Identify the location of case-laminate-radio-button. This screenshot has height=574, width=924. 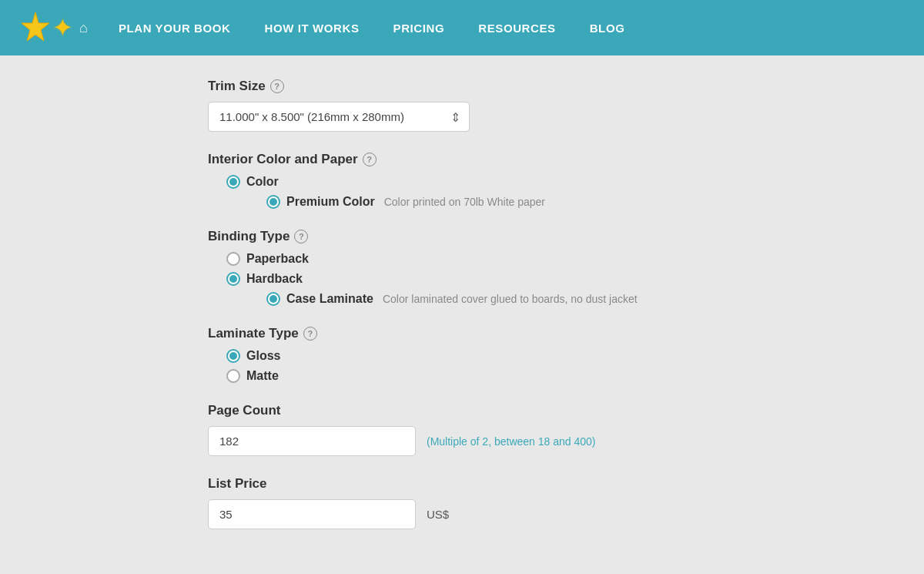
(273, 299).